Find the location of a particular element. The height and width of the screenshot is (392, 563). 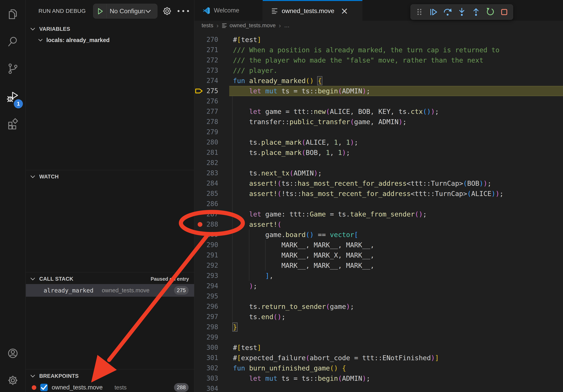

code-text: ts.place_mark(BOB, 1, 1); is located at coordinates (292, 153).